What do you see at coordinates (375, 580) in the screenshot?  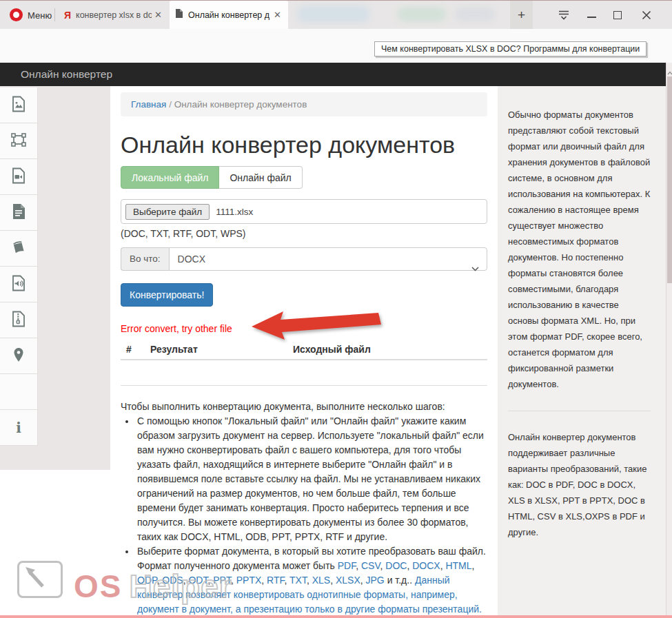 I see `format-link: JPG` at bounding box center [375, 580].